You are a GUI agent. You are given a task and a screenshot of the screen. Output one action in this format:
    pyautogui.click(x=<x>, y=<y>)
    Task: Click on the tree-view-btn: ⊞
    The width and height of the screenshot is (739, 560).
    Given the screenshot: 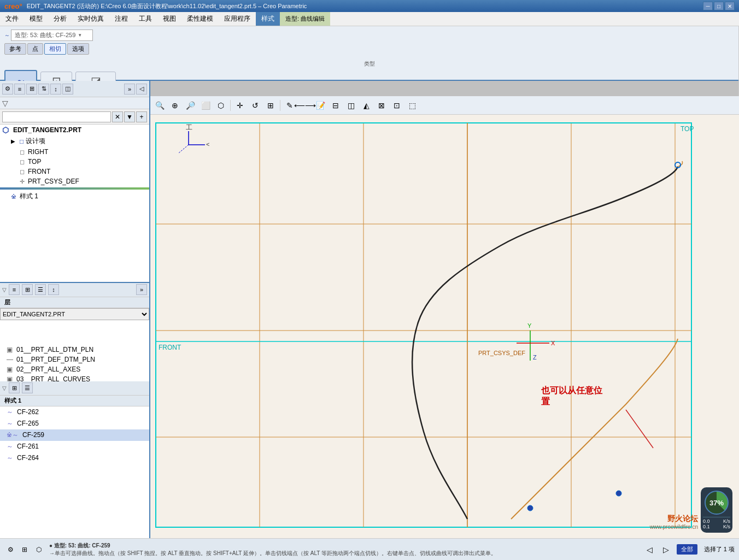 What is the action you would take?
    pyautogui.click(x=32, y=89)
    